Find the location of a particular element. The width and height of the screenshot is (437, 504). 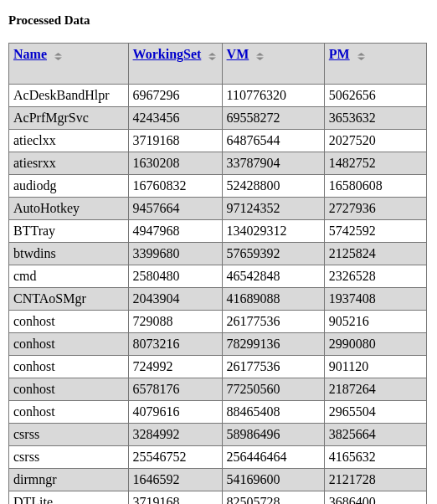

table-row: BTTray49479681340293125742592 is located at coordinates (218, 231).